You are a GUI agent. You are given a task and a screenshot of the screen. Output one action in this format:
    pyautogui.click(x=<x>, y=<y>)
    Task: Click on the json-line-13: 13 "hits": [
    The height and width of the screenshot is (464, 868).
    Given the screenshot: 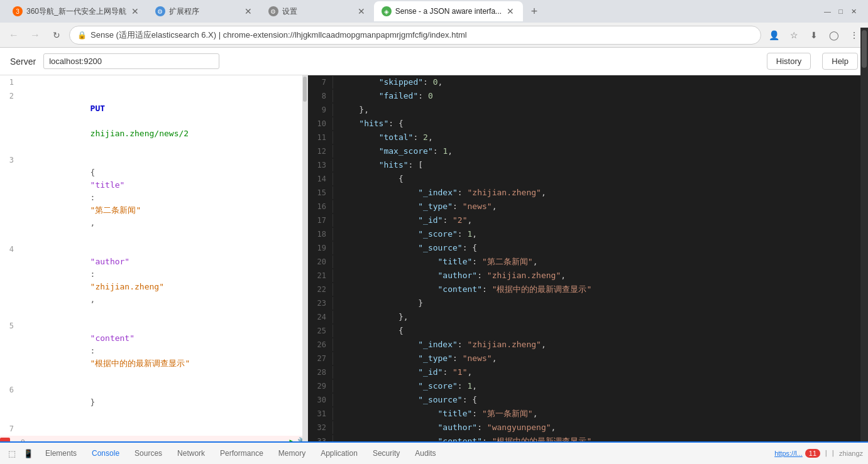 What is the action you would take?
    pyautogui.click(x=588, y=165)
    